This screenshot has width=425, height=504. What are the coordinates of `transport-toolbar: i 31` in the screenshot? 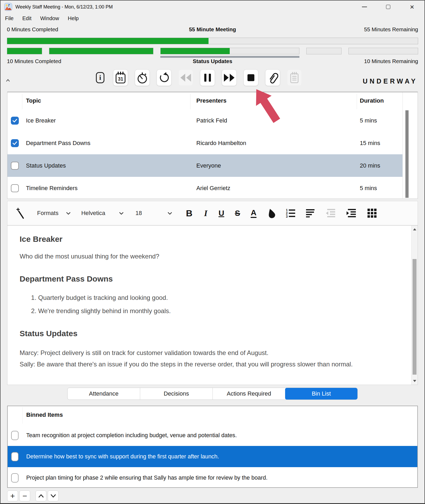 It's located at (198, 78).